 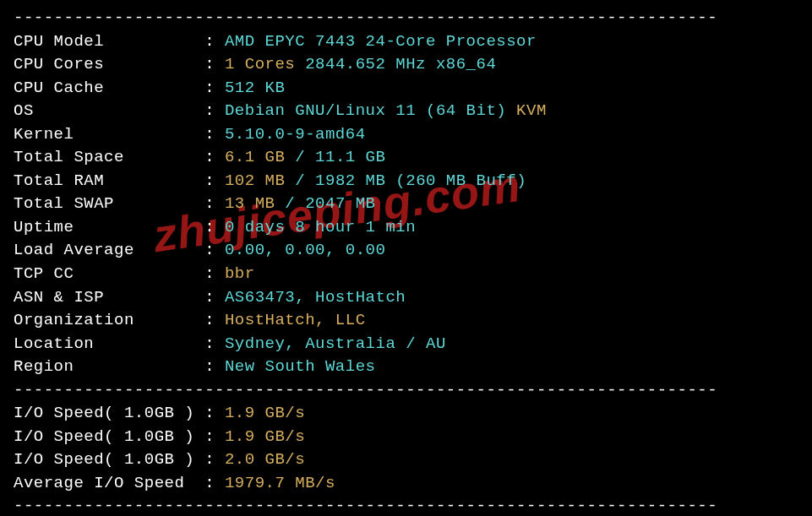 What do you see at coordinates (104, 367) in the screenshot?
I see `region-label: Region` at bounding box center [104, 367].